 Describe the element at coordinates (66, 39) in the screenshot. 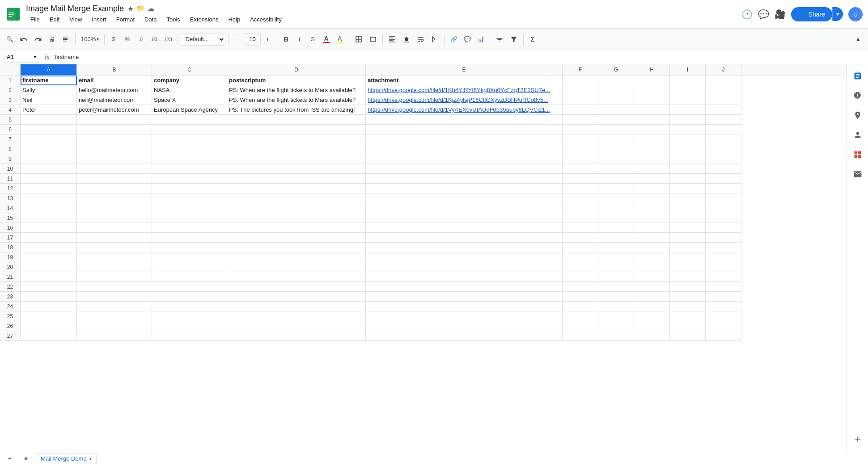

I see `paint-format-button` at that location.